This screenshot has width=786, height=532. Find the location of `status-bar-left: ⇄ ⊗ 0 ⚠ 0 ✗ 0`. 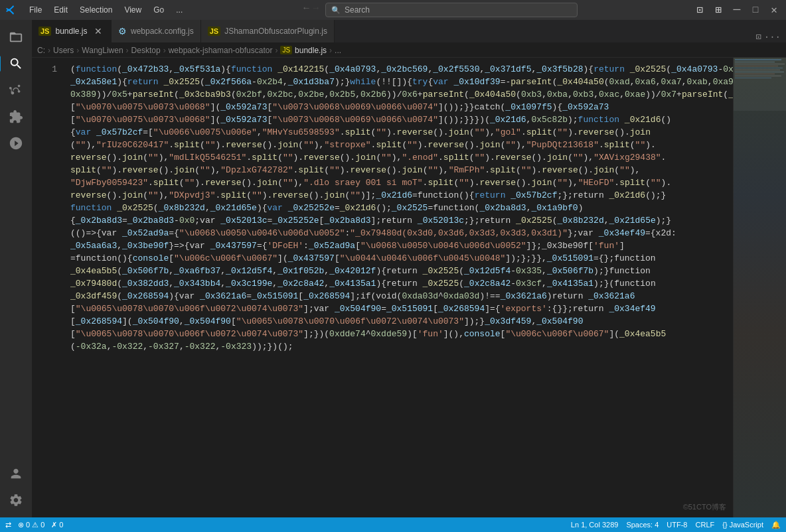

status-bar-left: ⇄ ⊗ 0 ⚠ 0 ✗ 0 is located at coordinates (35, 525).